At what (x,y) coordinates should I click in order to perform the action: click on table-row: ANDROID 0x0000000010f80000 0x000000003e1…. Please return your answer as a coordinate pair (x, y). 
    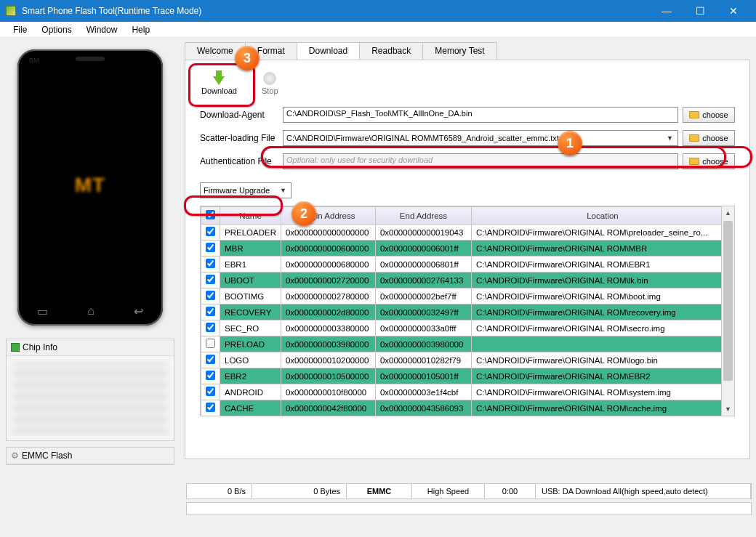
    Looking at the image, I should click on (468, 392).